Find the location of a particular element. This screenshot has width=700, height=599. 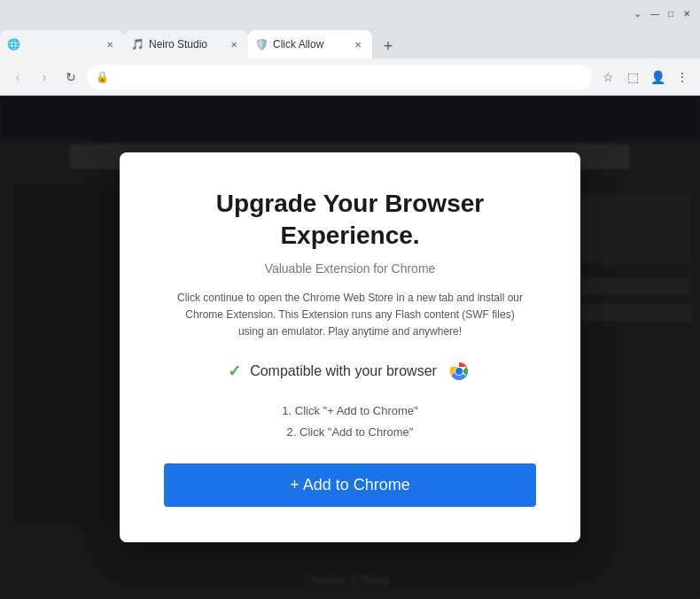

chevron-icon: ⌄ is located at coordinates (638, 14).